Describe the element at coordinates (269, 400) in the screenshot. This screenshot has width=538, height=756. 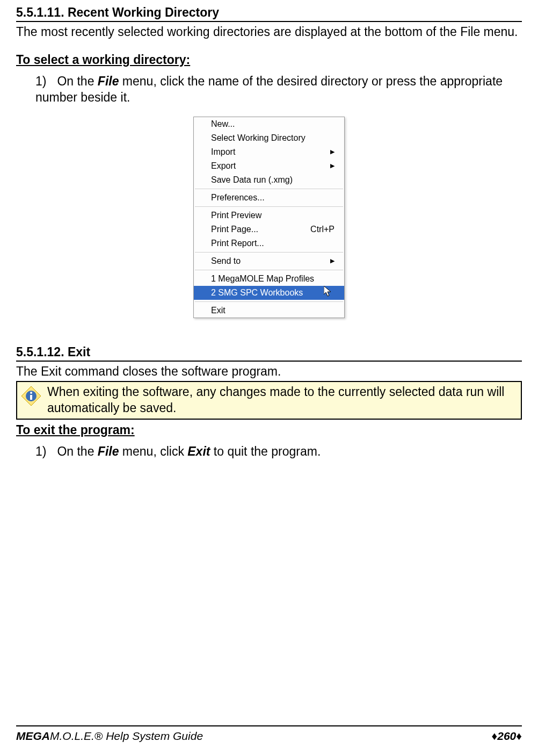
I see `info-note-box: When exiting the software, any changes m…` at that location.